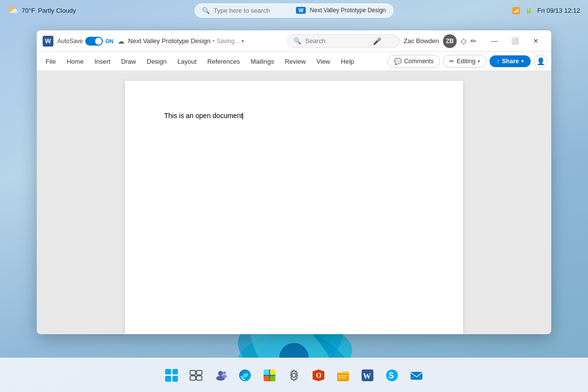 The width and height of the screenshot is (588, 392). Describe the element at coordinates (85, 41) in the screenshot. I see `autosave-section: AutoSave ON` at that location.